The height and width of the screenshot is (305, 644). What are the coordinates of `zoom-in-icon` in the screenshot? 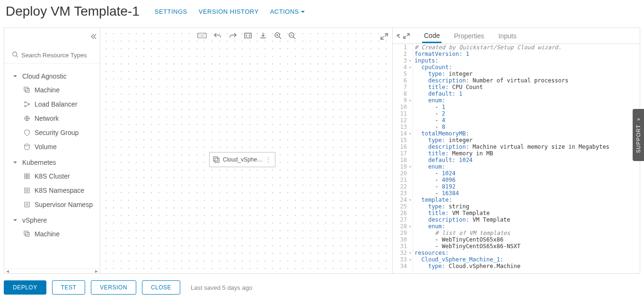 It's located at (278, 36).